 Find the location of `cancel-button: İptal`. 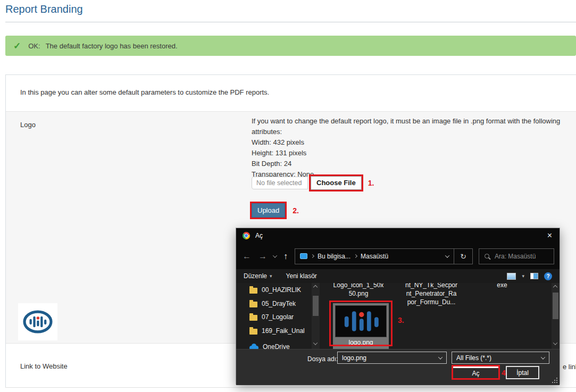

cancel-button: İptal is located at coordinates (522, 372).